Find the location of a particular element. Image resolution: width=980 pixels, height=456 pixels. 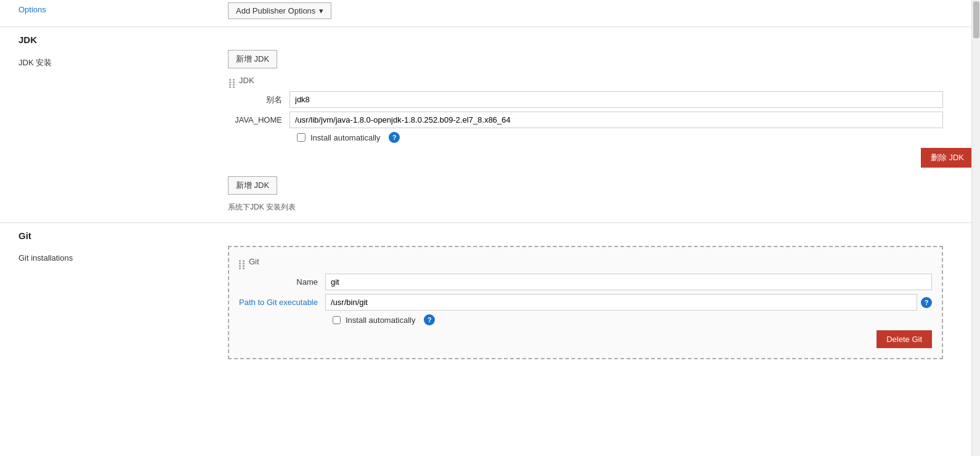

jdk-item-header: JDK is located at coordinates (585, 80).